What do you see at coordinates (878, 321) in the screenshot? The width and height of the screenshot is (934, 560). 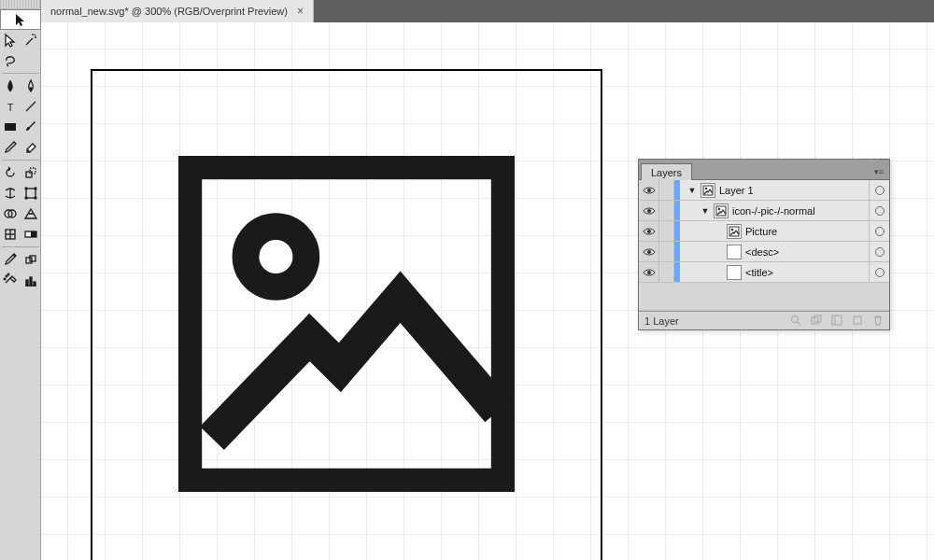 I see `delete-layer-icon` at bounding box center [878, 321].